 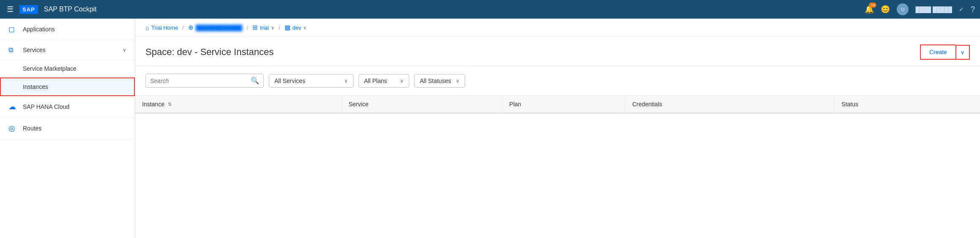 I want to click on home-icon: ⌂, so click(x=147, y=28).